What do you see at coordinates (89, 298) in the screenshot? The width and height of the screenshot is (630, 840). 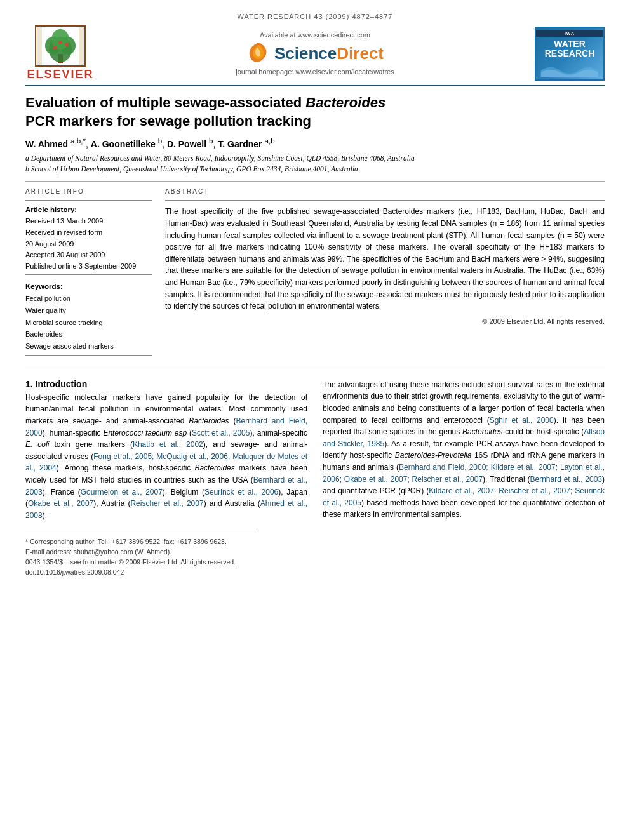 I see `keyword-1: Fecal pollution` at bounding box center [89, 298].